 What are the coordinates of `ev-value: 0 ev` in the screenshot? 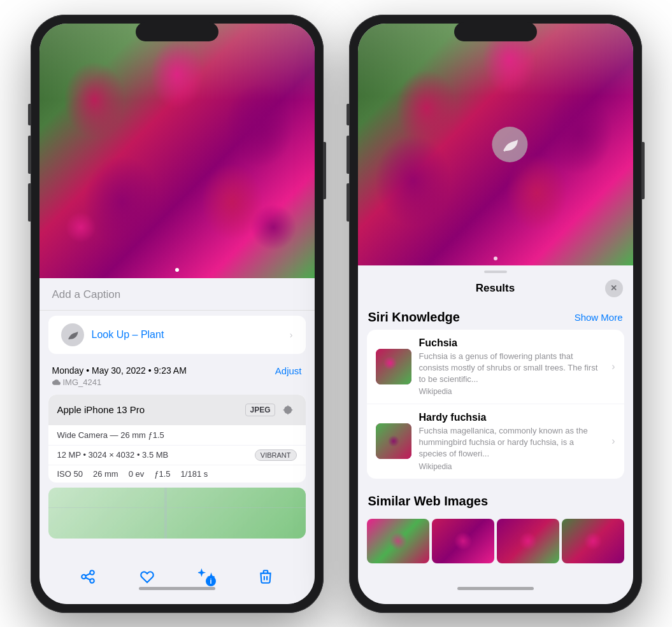 It's located at (136, 474).